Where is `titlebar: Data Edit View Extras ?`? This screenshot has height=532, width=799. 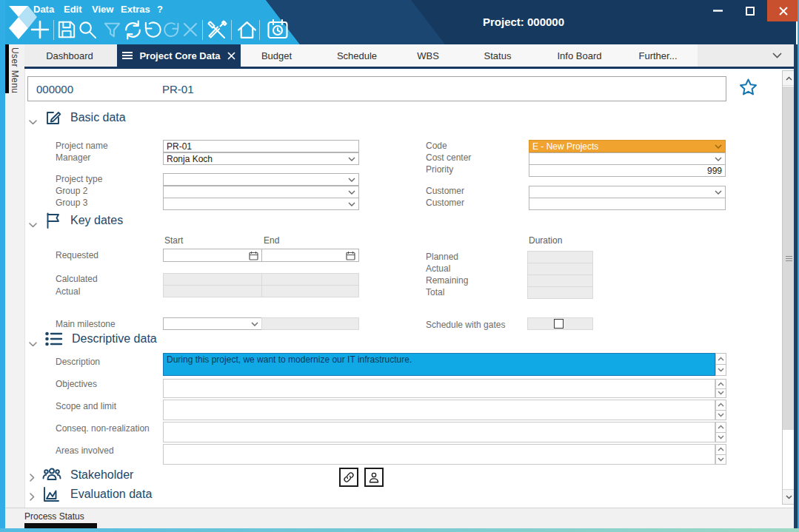
titlebar: Data Edit View Extras ? is located at coordinates (401, 22).